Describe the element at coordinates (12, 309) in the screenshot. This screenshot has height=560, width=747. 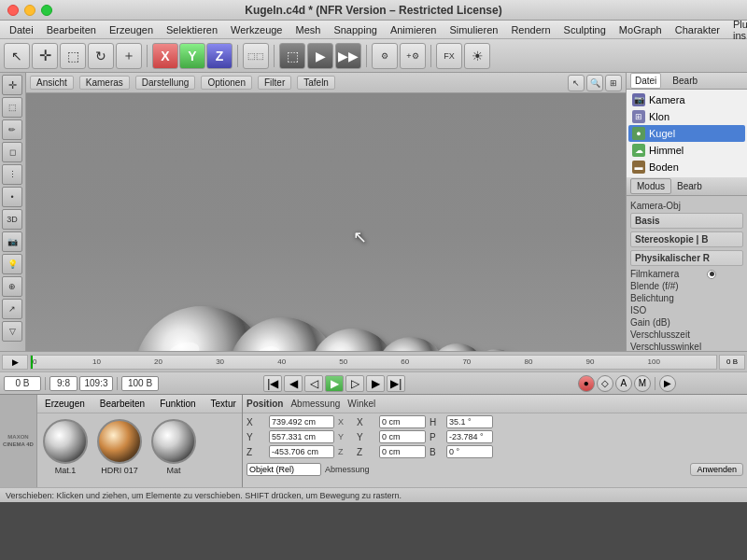
I see `left-btn-bend: ↗` at that location.